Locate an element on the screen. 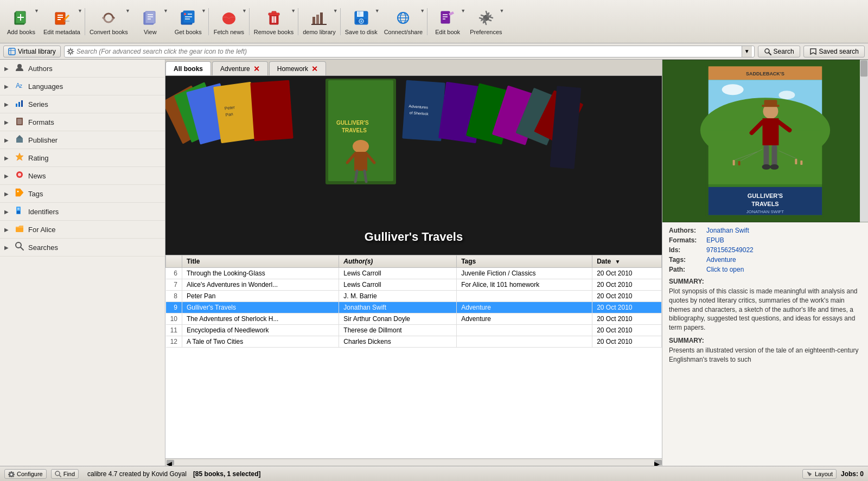 This screenshot has width=868, height=481. sidebar-item-tags: ▶ Tags is located at coordinates (82, 194).